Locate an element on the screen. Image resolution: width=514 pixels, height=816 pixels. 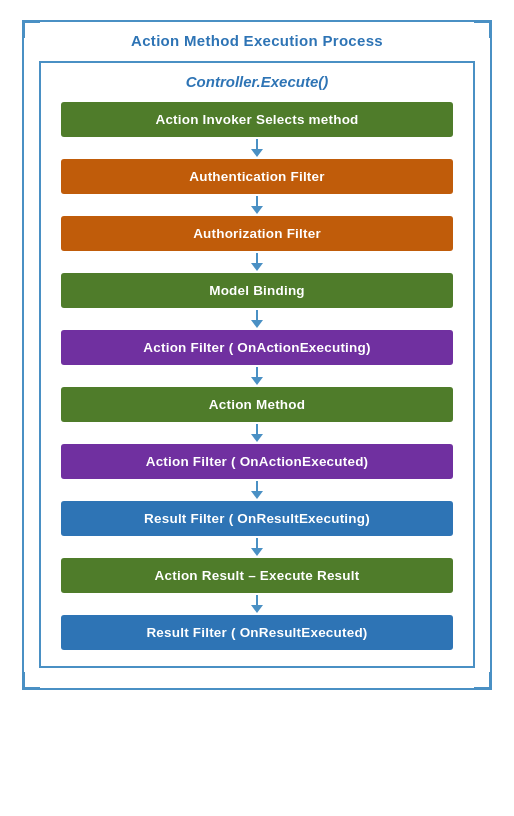
step-4: Model Binding is located at coordinates (257, 290).